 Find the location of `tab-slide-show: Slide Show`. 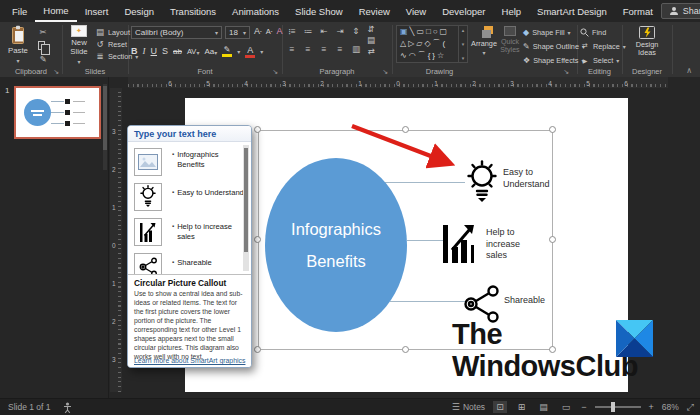

tab-slide-show: Slide Show is located at coordinates (319, 11).